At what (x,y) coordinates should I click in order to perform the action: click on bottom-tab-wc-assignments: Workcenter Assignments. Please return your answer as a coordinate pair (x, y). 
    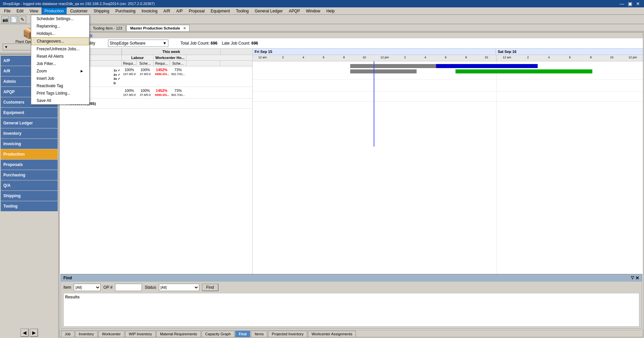
    Looking at the image, I should click on (332, 334).